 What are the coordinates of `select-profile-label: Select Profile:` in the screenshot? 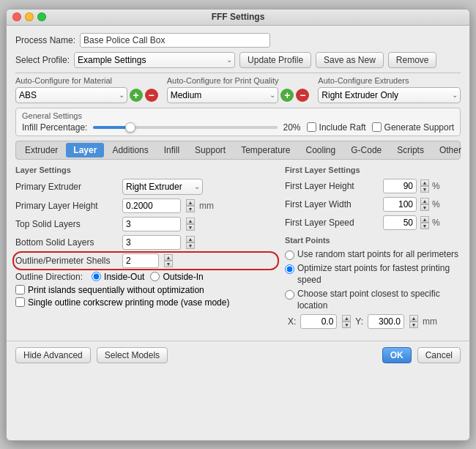 It's located at (42, 60).